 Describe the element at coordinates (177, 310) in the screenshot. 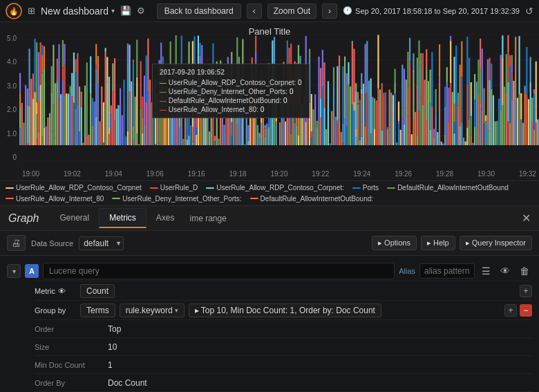

I see `chevron-down-icon: ▾` at that location.